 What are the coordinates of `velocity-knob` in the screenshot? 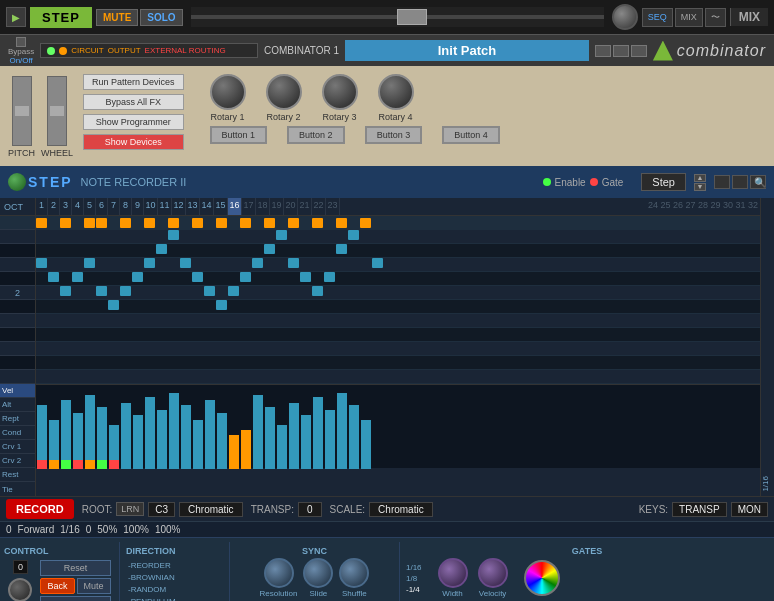 It's located at (493, 573).